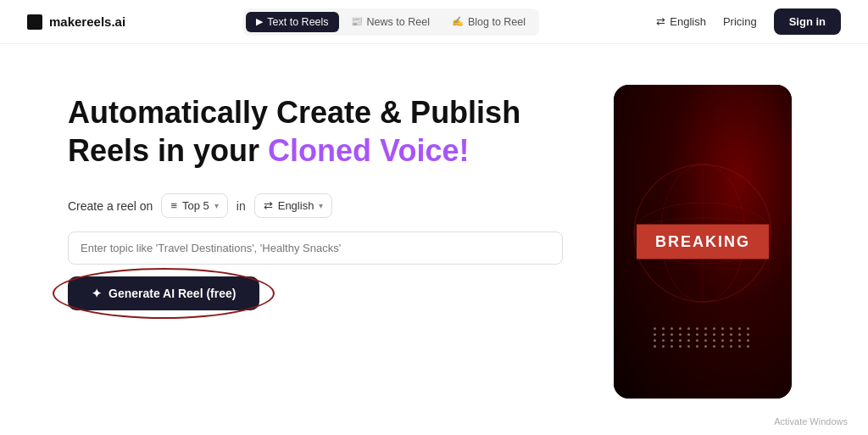  Describe the element at coordinates (196, 205) in the screenshot. I see `dropdown-value: Top 5` at that location.